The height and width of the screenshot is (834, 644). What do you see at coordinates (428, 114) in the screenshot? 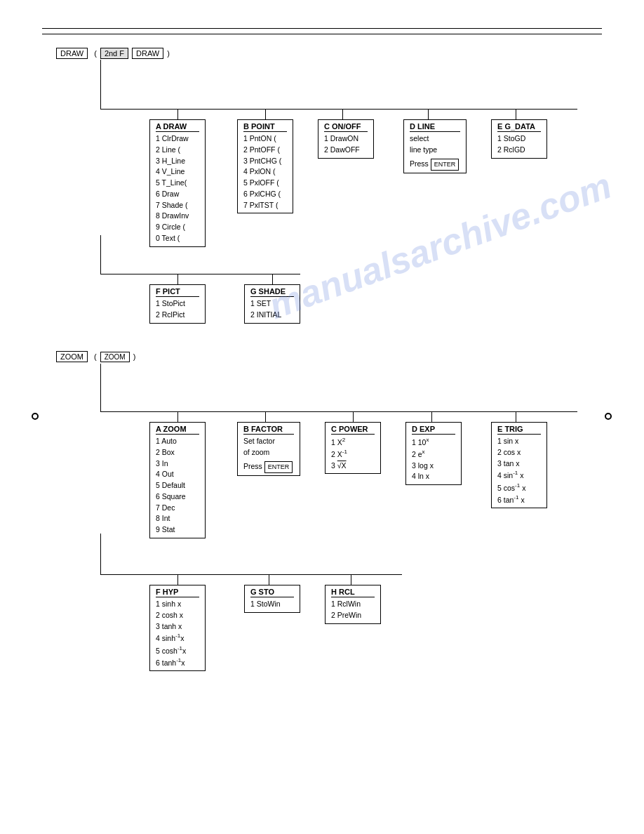
I see `draw-d-vline` at bounding box center [428, 114].